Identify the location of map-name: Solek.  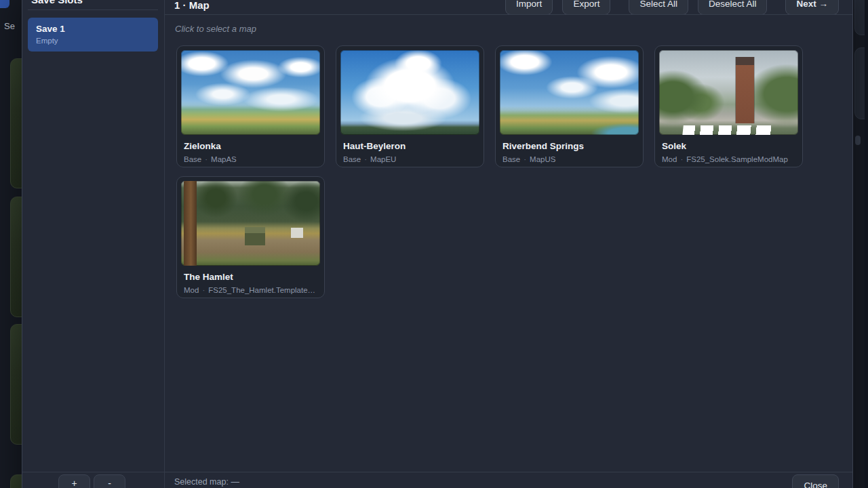
(728, 146).